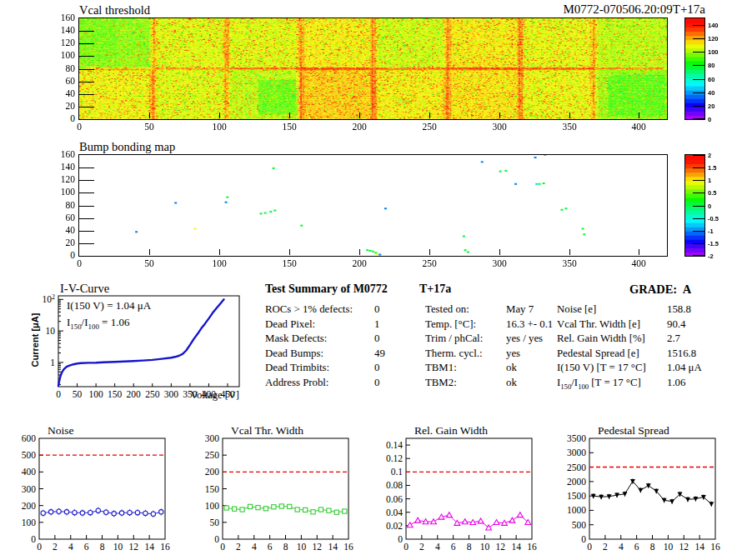  What do you see at coordinates (711, 80) in the screenshot?
I see `colorbar-tick-label: 60` at bounding box center [711, 80].